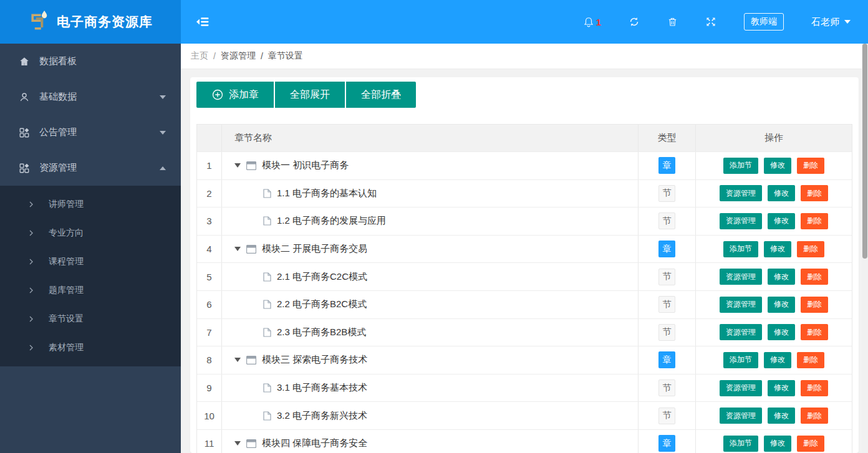 This screenshot has height=453, width=868. What do you see at coordinates (210, 333) in the screenshot?
I see `row-index: 7` at bounding box center [210, 333].